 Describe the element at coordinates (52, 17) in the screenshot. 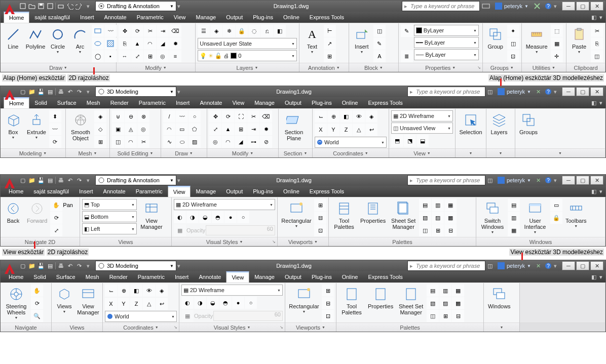

I see `tab-custom: saját szalagfül` at that location.